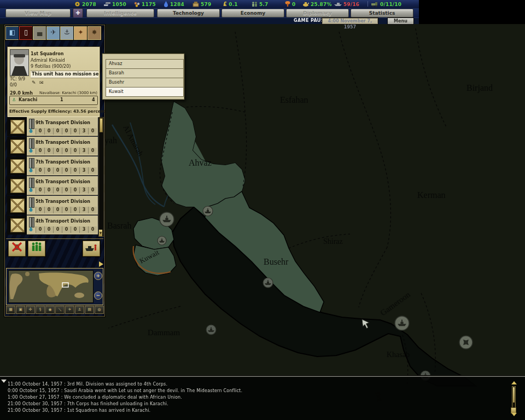 The height and width of the screenshot is (420, 525). What do you see at coordinates (514, 397) in the screenshot?
I see `log-scroll-track` at bounding box center [514, 397].